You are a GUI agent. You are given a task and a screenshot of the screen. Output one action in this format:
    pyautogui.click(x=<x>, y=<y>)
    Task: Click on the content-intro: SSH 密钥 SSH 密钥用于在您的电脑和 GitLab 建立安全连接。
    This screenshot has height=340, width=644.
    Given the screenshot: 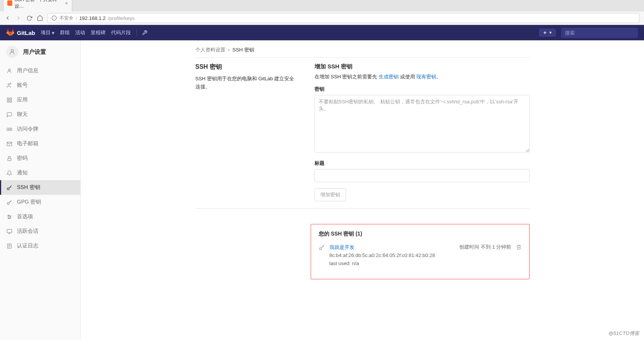 What is the action you would take?
    pyautogui.click(x=247, y=132)
    